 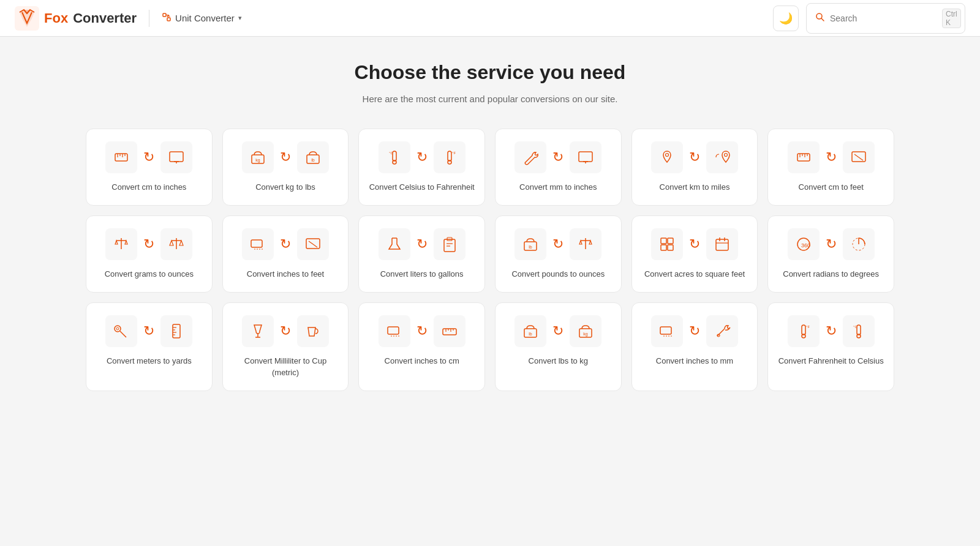 I want to click on chevron-down-icon: ▾, so click(x=240, y=18).